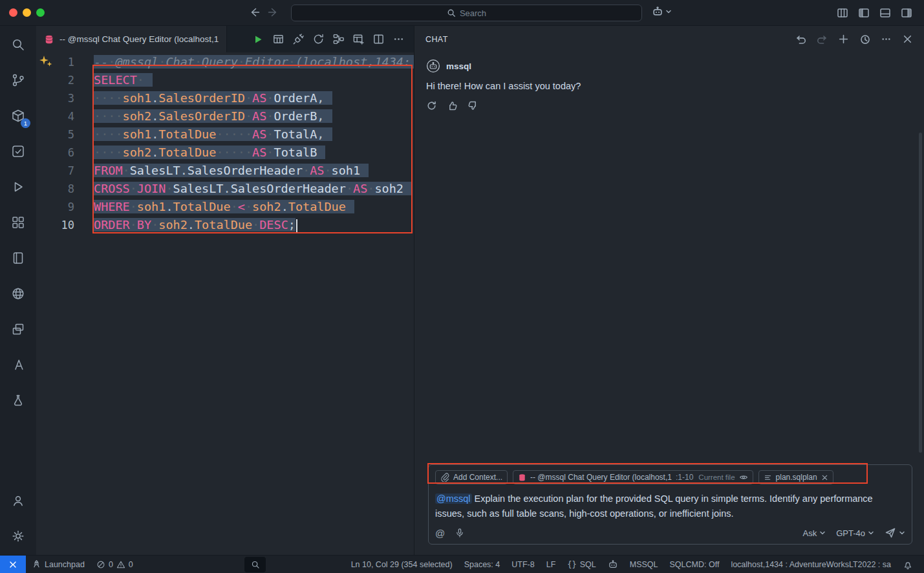 The height and width of the screenshot is (573, 924). What do you see at coordinates (18, 501) in the screenshot?
I see `accounts-button` at bounding box center [18, 501].